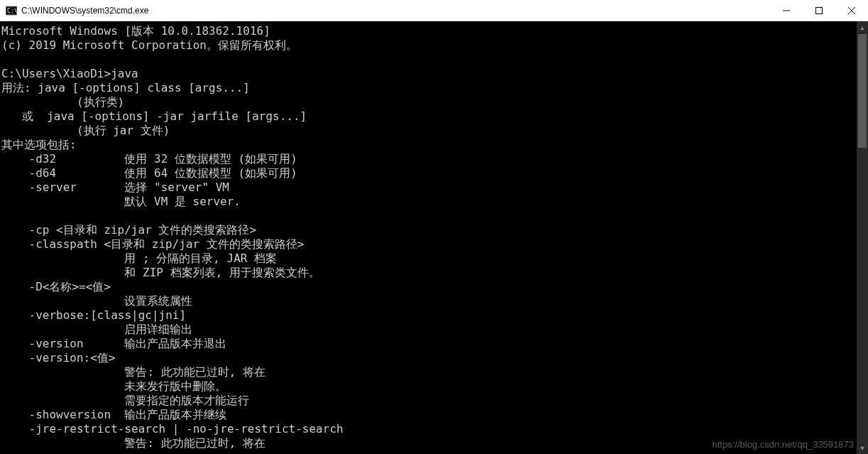 This screenshot has width=868, height=454. Describe the element at coordinates (862, 448) in the screenshot. I see `scrollbar-down-arrow: ▼` at that location.